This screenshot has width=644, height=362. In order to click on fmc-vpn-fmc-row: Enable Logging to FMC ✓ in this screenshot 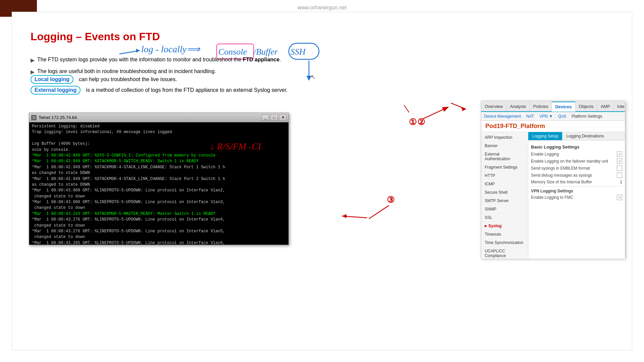, I will do `click(577, 197)`.